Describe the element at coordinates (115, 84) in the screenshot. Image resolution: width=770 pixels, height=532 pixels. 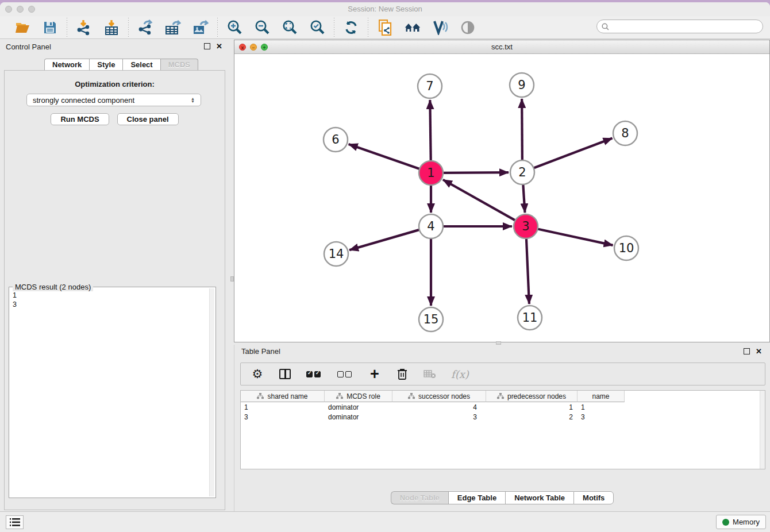
I see `optimization-criterion-label: Optimization criterion:` at that location.